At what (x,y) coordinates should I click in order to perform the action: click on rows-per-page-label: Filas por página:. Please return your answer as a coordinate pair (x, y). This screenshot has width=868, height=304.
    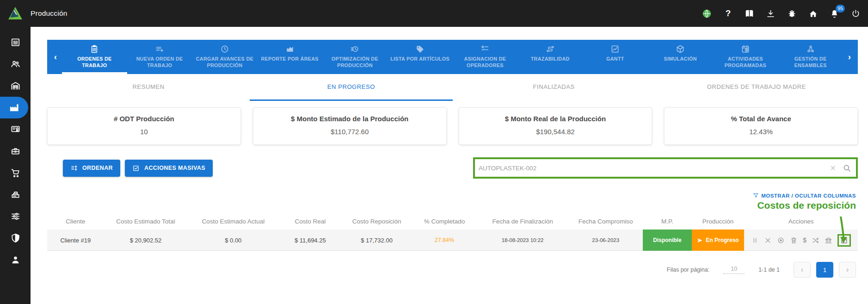
    Looking at the image, I should click on (688, 270).